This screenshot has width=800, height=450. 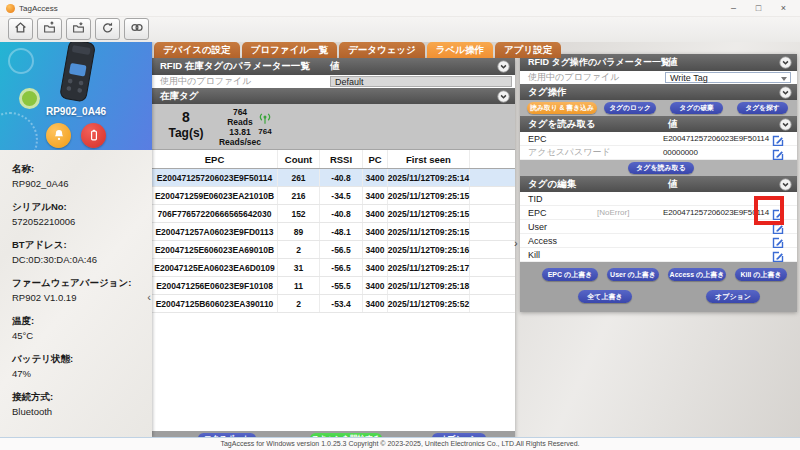 What do you see at coordinates (299, 159) in the screenshot?
I see `col-header-count: Count` at bounding box center [299, 159].